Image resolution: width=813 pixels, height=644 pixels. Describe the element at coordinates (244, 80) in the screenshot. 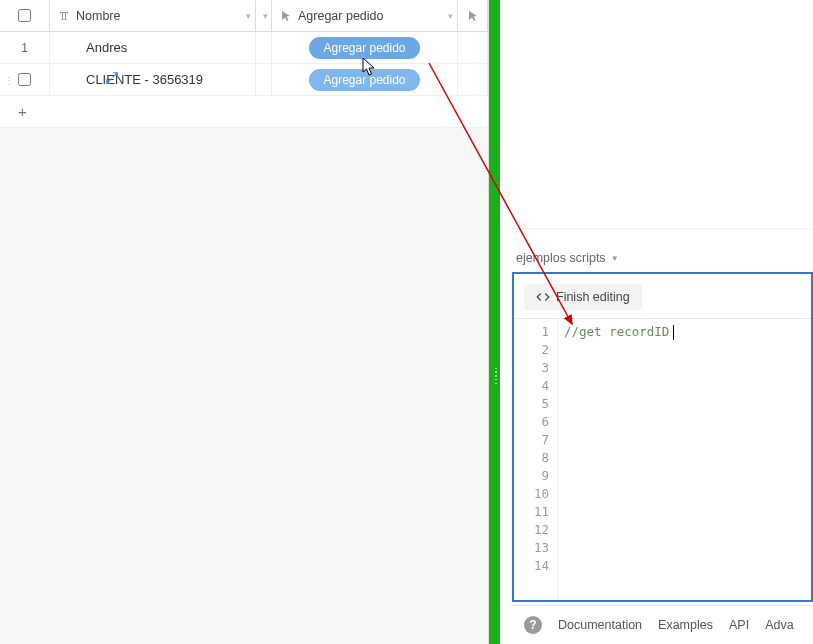

I see `table-row: ⋮⋮ CLIENTE - 3656319 Agregar pedido` at that location.